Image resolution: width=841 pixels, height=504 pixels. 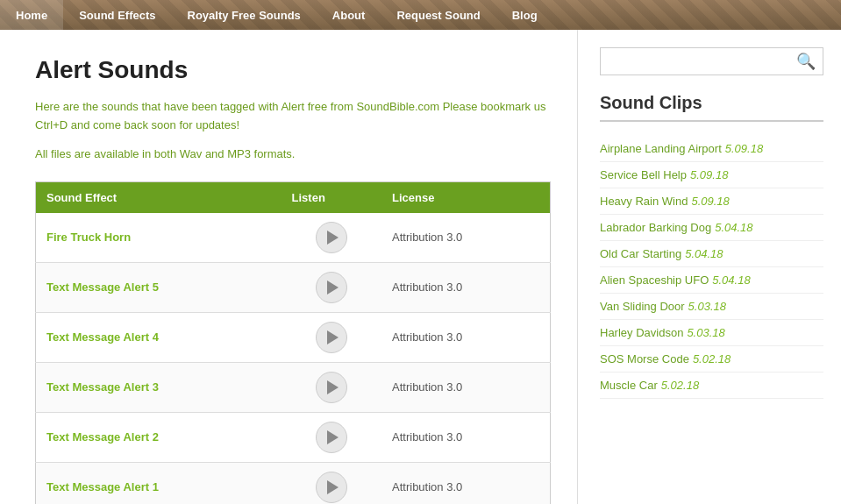 I want to click on nav-item-home: Home, so click(x=32, y=15).